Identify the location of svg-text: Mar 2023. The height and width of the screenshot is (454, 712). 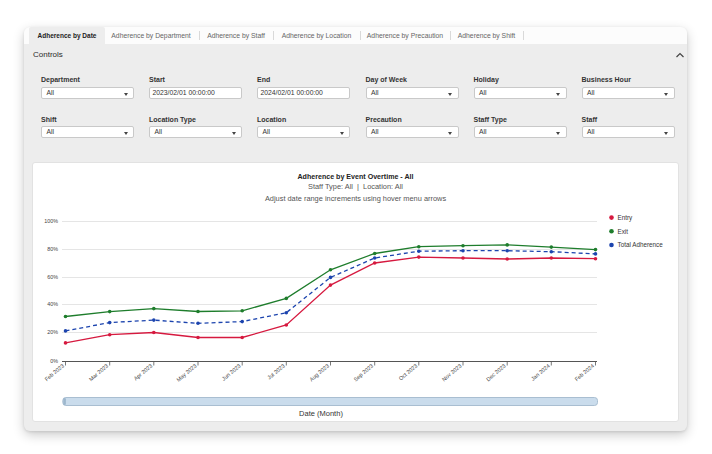
(99, 373).